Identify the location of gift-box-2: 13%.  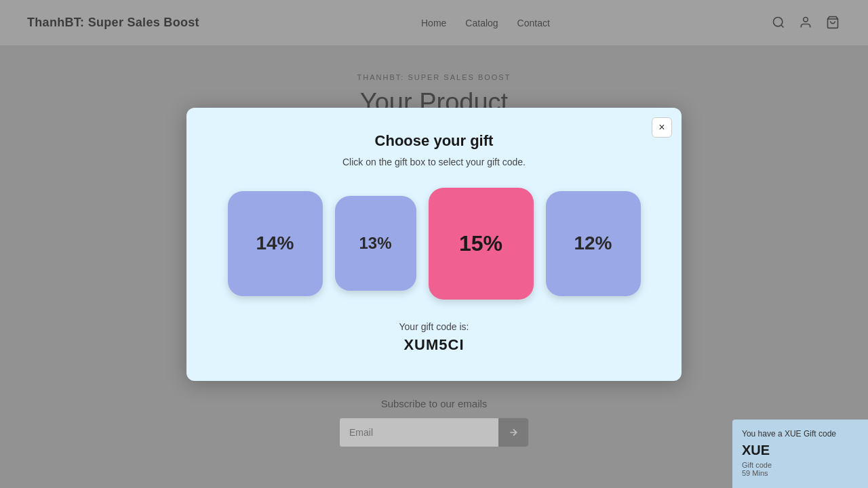
(376, 243).